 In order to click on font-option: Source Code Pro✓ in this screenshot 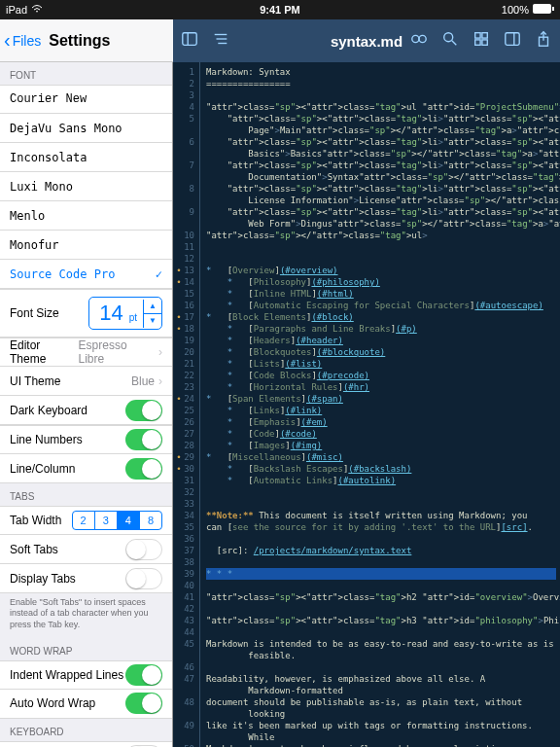, I will do `click(86, 274)`.